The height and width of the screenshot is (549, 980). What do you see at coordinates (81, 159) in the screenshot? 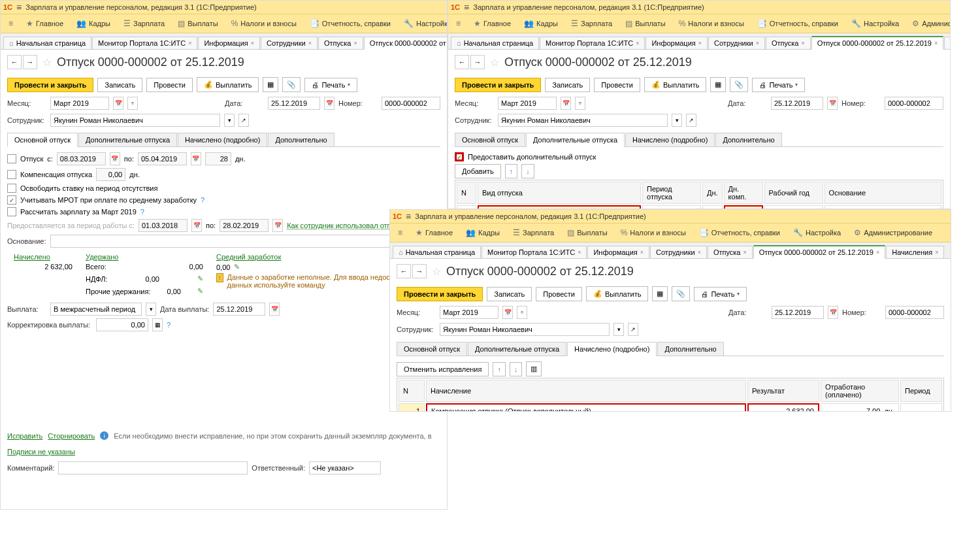
I see `from-input` at bounding box center [81, 159].